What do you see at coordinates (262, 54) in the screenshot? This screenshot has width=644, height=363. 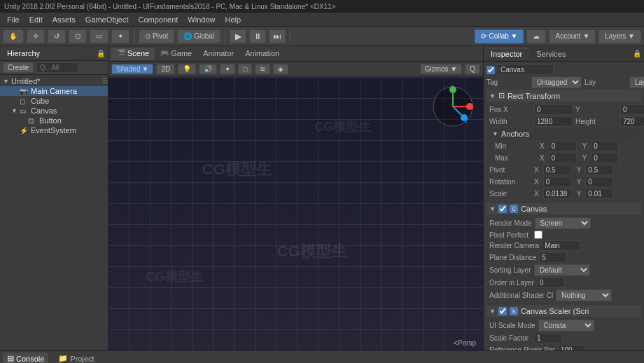 I see `tab-animation: Animation` at bounding box center [262, 54].